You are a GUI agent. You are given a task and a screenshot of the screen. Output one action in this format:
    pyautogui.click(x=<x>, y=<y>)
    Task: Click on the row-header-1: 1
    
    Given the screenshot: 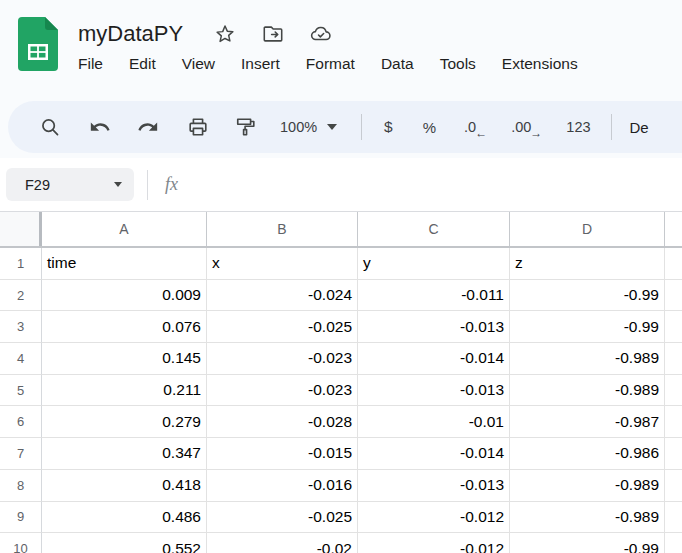 What is the action you would take?
    pyautogui.click(x=21, y=264)
    